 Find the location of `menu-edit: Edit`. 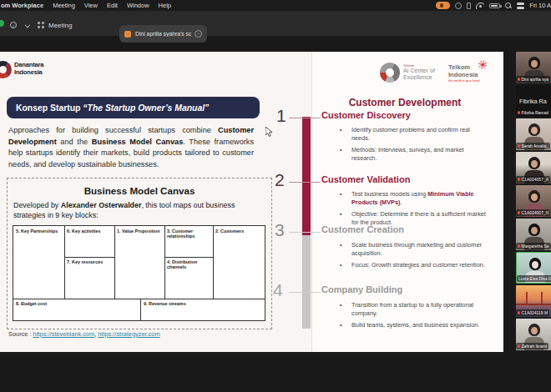

menu-edit: Edit is located at coordinates (112, 5).